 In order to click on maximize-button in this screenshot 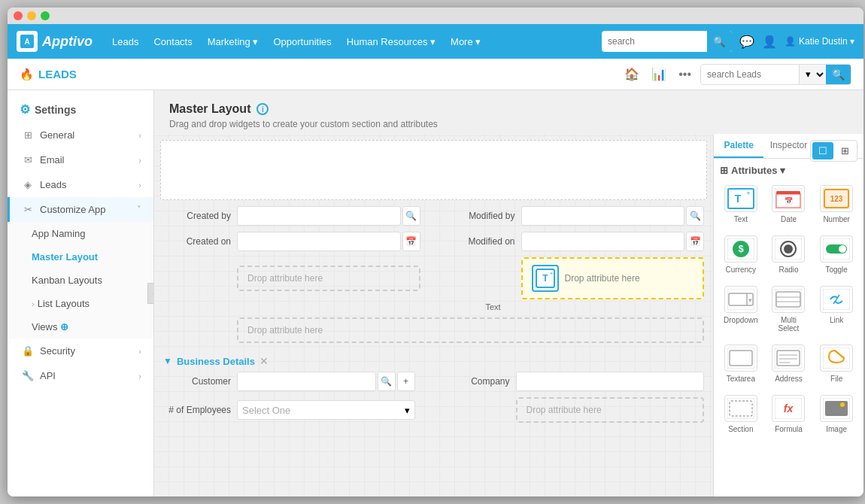, I will do `click(45, 16)`.